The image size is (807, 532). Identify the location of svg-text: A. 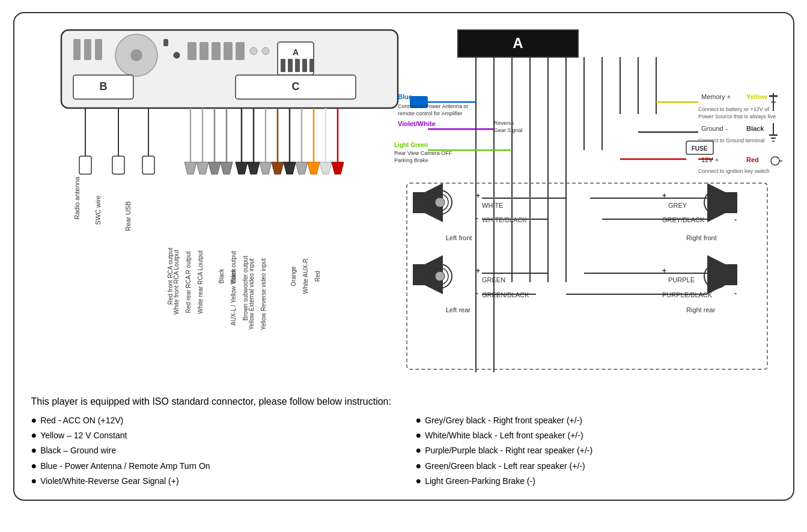
(518, 43).